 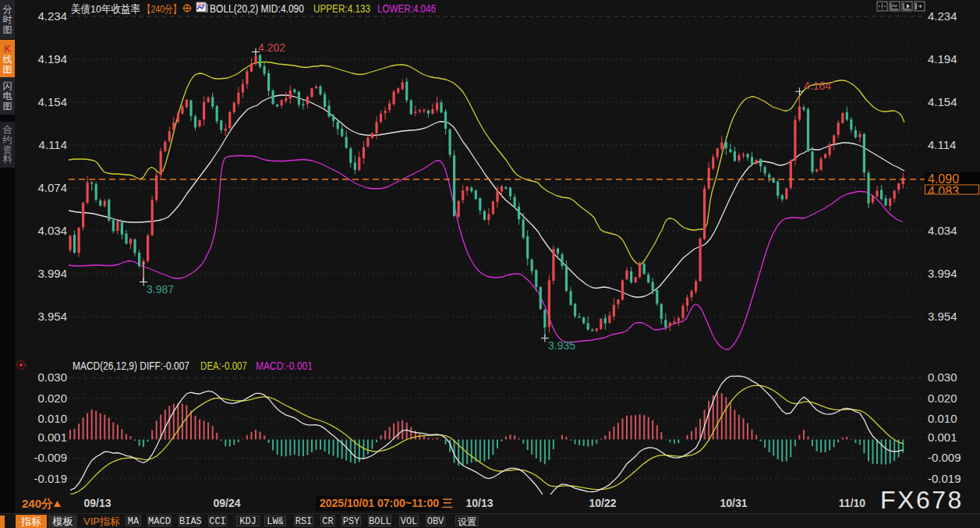 I want to click on svg-text: MACD:-0.001, so click(x=284, y=366).